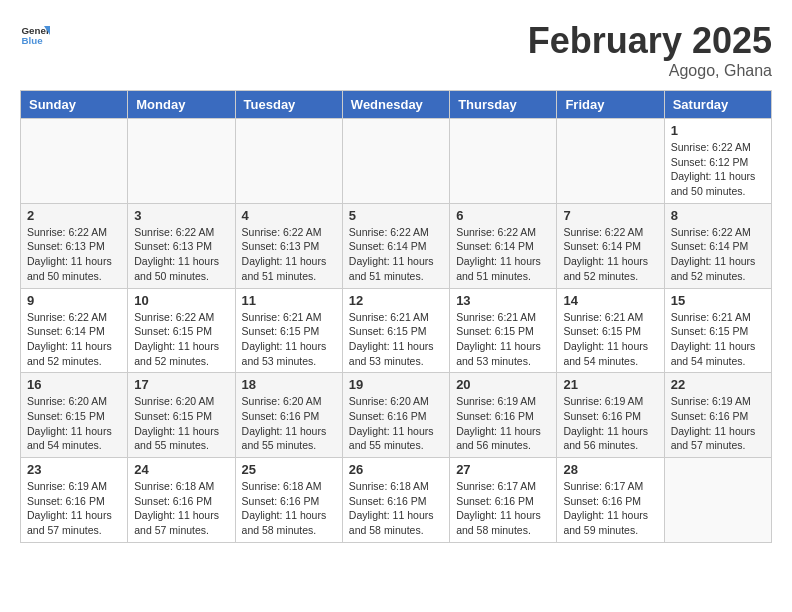  I want to click on logo: General Blue, so click(35, 35).